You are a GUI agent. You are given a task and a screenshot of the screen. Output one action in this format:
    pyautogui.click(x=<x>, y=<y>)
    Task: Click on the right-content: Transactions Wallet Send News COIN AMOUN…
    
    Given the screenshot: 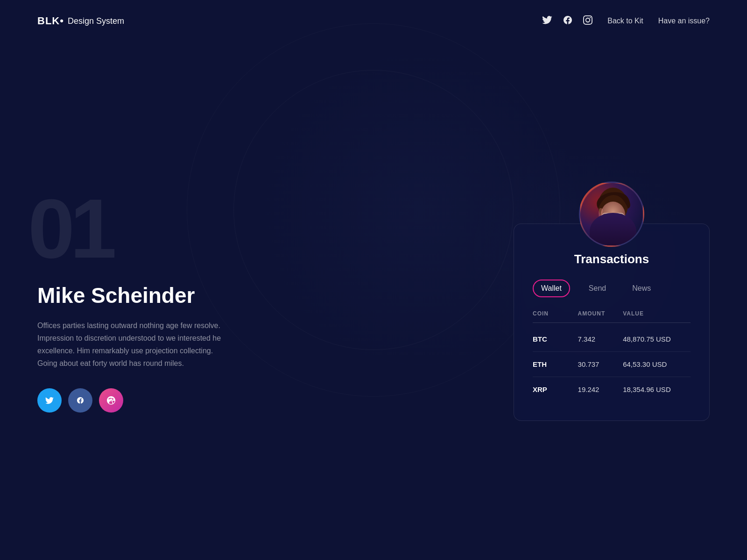 What is the action you would take?
    pyautogui.click(x=612, y=301)
    